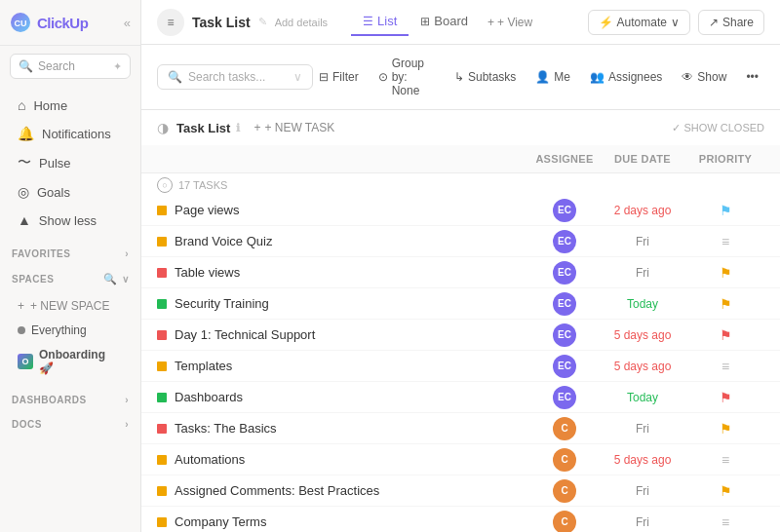  What do you see at coordinates (70, 105) in the screenshot?
I see `sidebar-item-home: ⌂ Home` at bounding box center [70, 105].